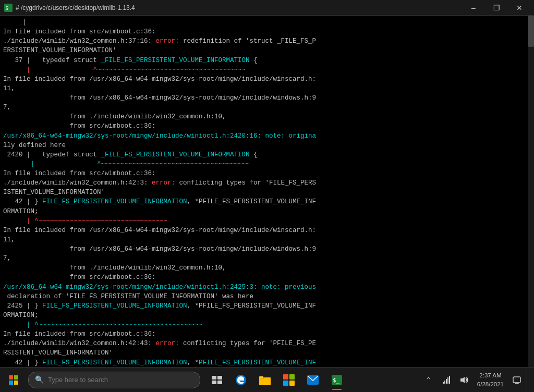  Describe the element at coordinates (14, 380) in the screenshot. I see `start-button` at that location.